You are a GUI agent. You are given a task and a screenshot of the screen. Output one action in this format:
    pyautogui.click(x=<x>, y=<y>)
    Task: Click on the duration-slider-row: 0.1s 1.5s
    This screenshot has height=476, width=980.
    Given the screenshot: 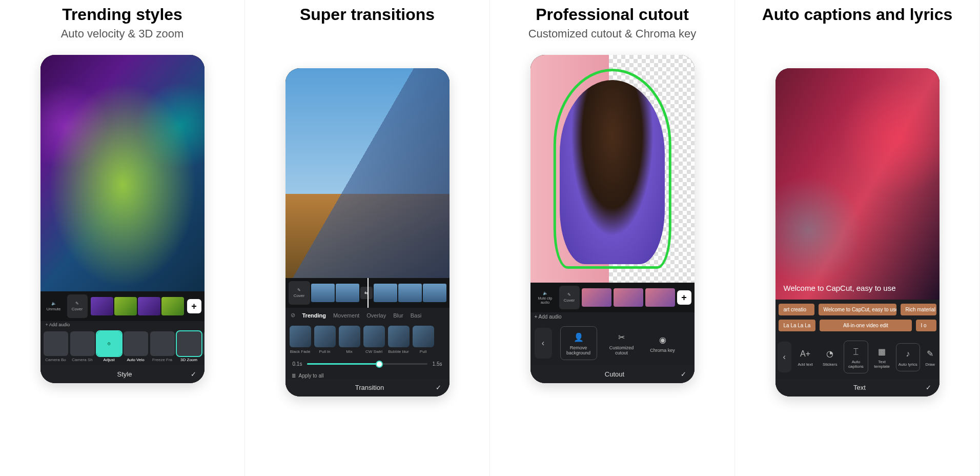 What is the action you would take?
    pyautogui.click(x=368, y=364)
    